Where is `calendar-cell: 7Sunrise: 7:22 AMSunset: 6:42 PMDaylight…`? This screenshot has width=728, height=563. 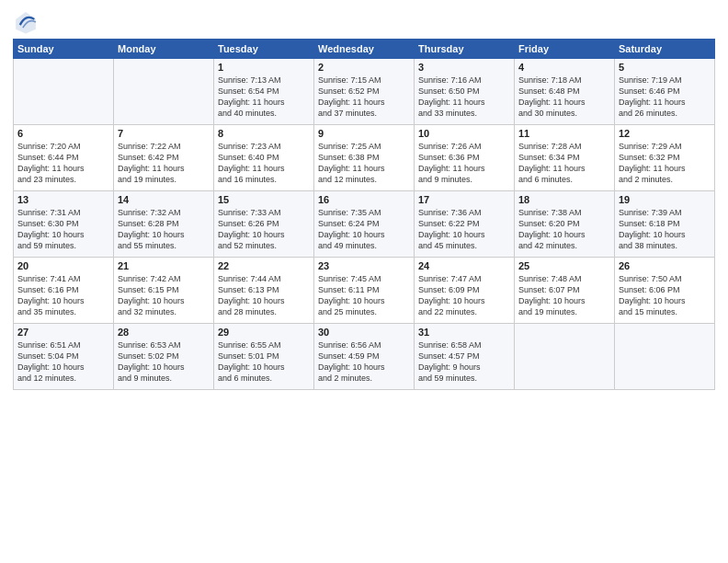 calendar-cell: 7Sunrise: 7:22 AMSunset: 6:42 PMDaylight… is located at coordinates (164, 158).